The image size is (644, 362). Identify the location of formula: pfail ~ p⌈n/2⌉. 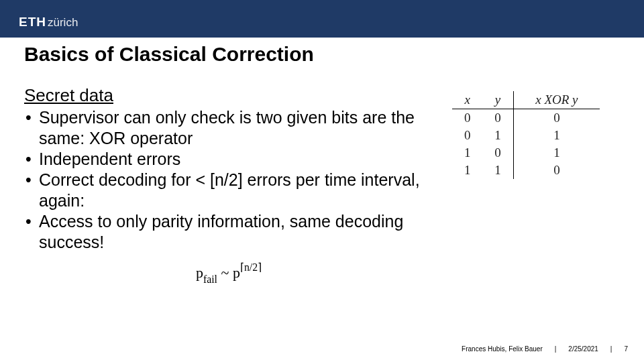
(229, 274).